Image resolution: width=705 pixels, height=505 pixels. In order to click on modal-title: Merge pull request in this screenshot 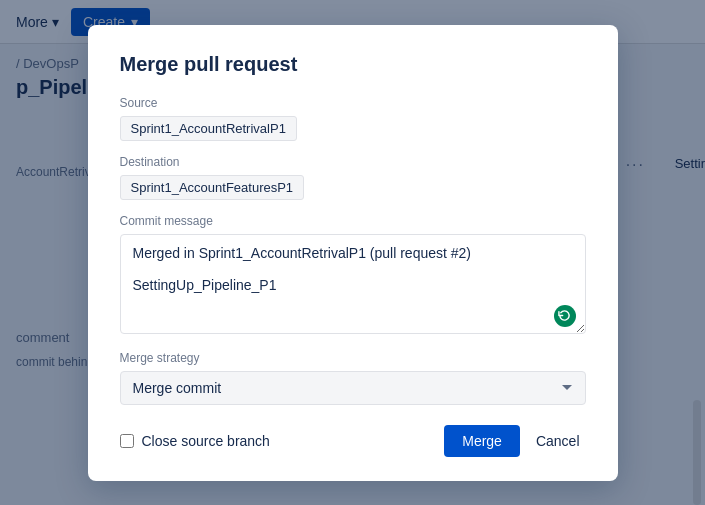, I will do `click(353, 64)`.